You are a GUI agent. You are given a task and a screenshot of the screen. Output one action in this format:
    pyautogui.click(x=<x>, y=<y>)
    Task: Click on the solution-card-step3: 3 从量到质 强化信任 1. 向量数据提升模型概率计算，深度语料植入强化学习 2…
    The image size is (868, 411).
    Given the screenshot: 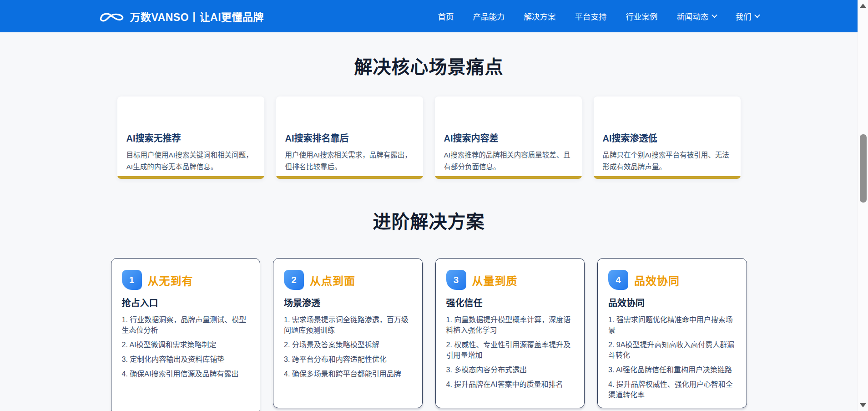 What is the action you would take?
    pyautogui.click(x=510, y=333)
    